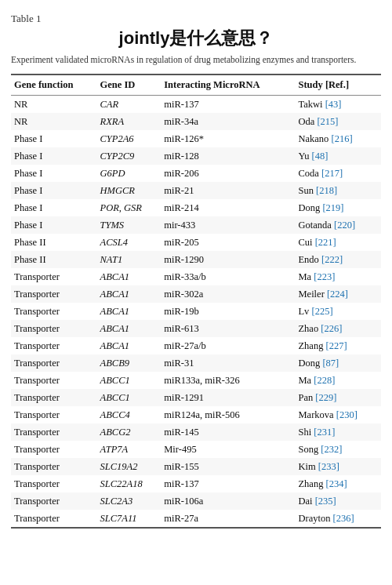 The width and height of the screenshot is (392, 585). What do you see at coordinates (196, 38) in the screenshot?
I see `page-title: jointly是什么意思？` at bounding box center [196, 38].